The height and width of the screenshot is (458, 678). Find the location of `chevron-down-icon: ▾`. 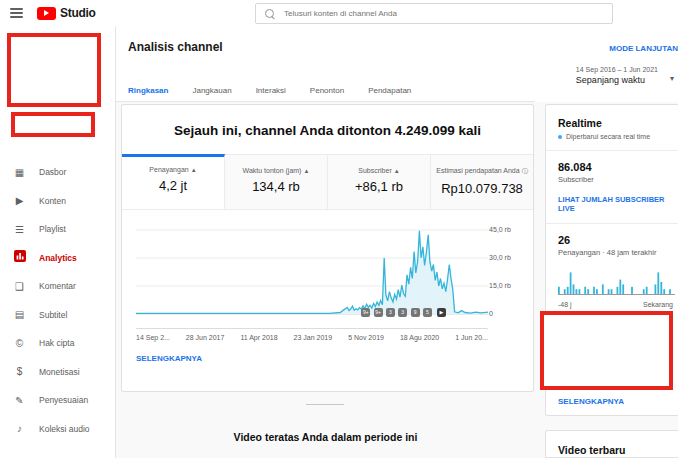

chevron-down-icon: ▾ is located at coordinates (672, 78).